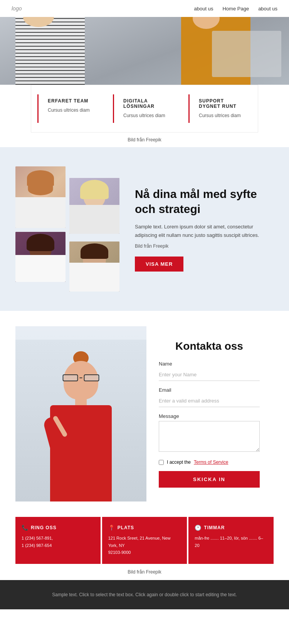 Image resolution: width=289 pixels, height=644 pixels. What do you see at coordinates (145, 540) in the screenshot?
I see `info-card-location: 📍 PLATS 121 Rock Sreet, 21 Avenue, New Y…` at bounding box center [145, 540].